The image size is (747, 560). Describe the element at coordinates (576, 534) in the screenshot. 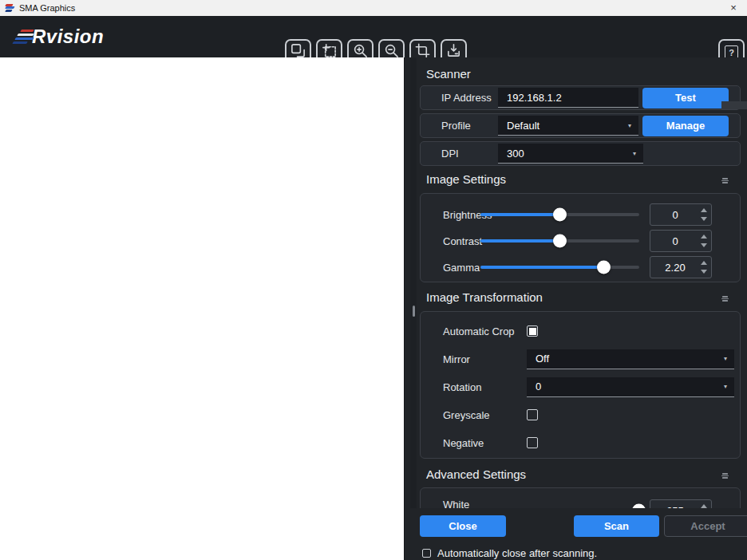

I see `footer-bar: Close Scan Accept Automatically close af…` at that location.